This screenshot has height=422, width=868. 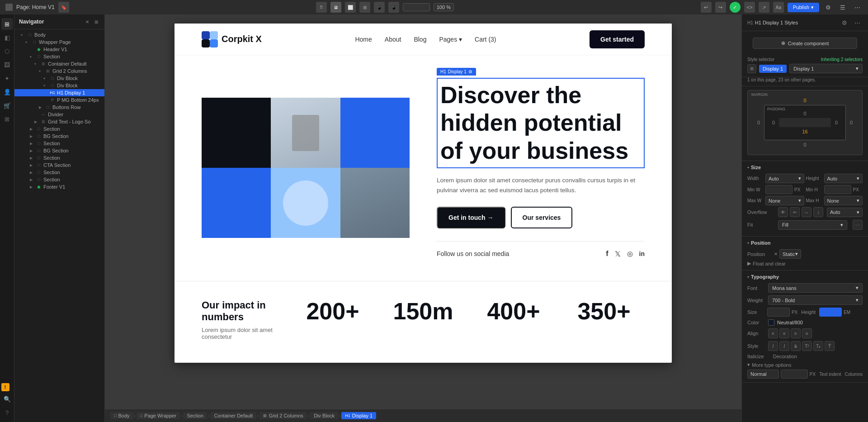 What do you see at coordinates (773, 69) in the screenshot?
I see `display1-style-badge: Display 1` at bounding box center [773, 69].